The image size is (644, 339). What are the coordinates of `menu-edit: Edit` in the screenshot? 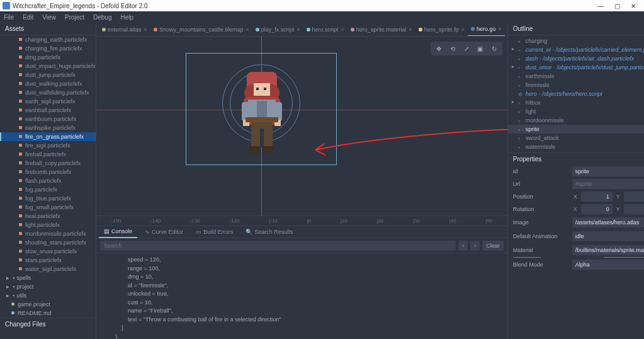 It's located at (28, 18).